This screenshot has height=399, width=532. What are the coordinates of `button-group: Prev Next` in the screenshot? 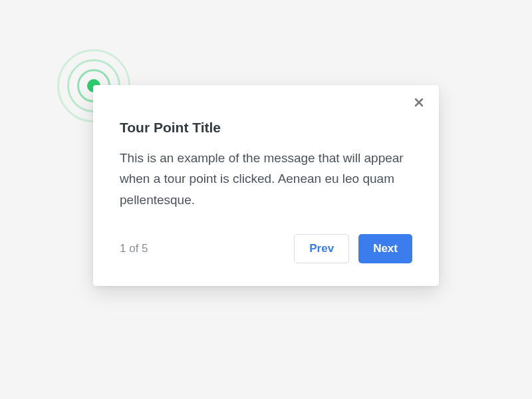 It's located at (353, 249).